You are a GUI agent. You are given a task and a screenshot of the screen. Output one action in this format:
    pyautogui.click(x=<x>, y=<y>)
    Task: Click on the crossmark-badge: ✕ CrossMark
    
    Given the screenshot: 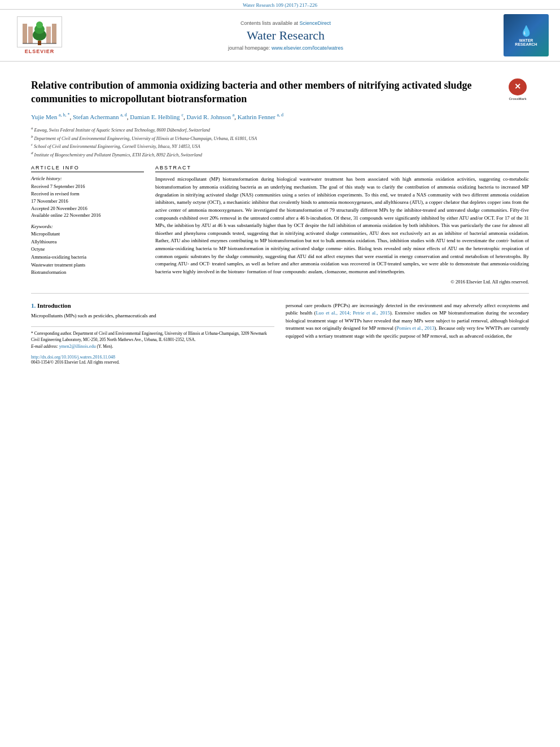 What is the action you would take?
    pyautogui.click(x=518, y=90)
    